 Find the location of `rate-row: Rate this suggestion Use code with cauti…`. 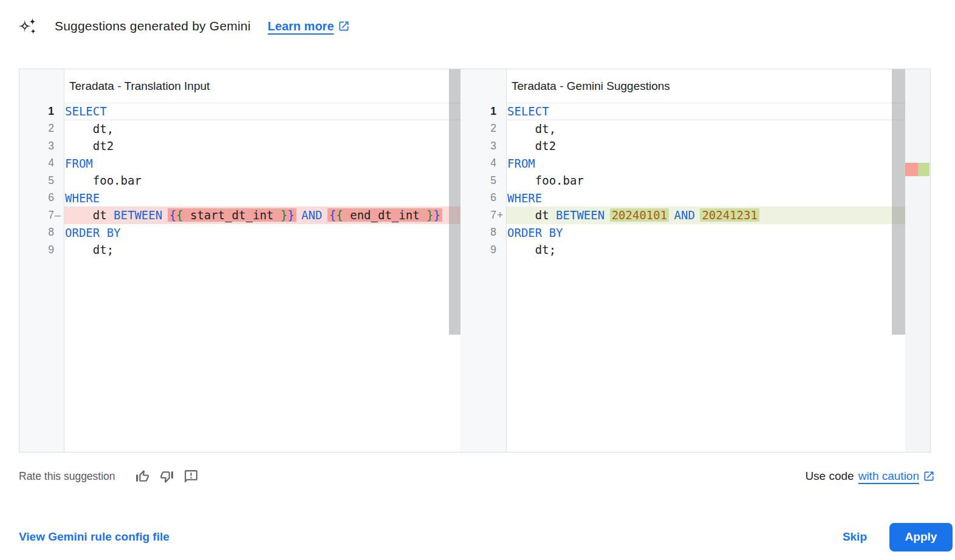

rate-row: Rate this suggestion Use code with cauti… is located at coordinates (477, 476).